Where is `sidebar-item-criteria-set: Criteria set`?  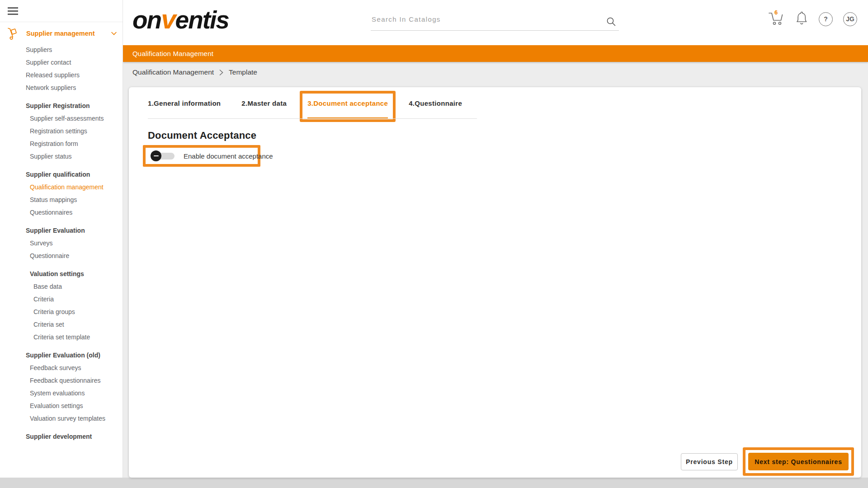 sidebar-item-criteria-set: Criteria set is located at coordinates (61, 324).